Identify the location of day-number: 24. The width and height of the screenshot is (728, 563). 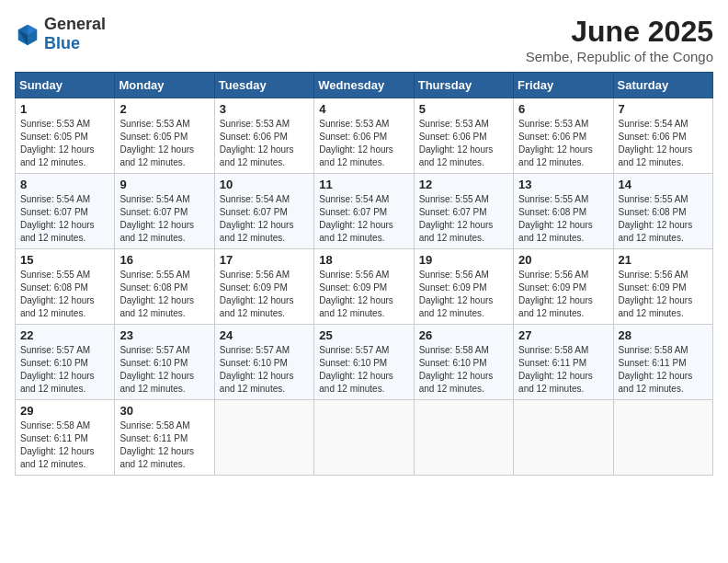
(265, 335).